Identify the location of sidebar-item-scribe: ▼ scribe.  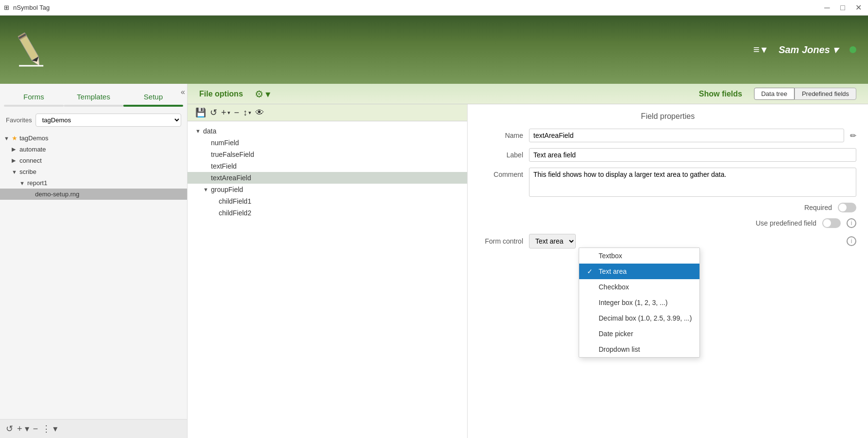
(94, 171).